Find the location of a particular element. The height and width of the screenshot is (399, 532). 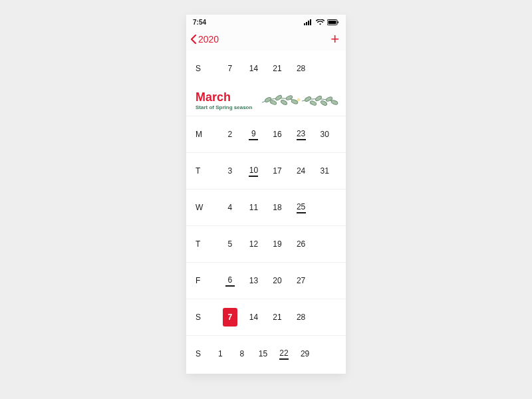

day-cell: 30 is located at coordinates (325, 134).